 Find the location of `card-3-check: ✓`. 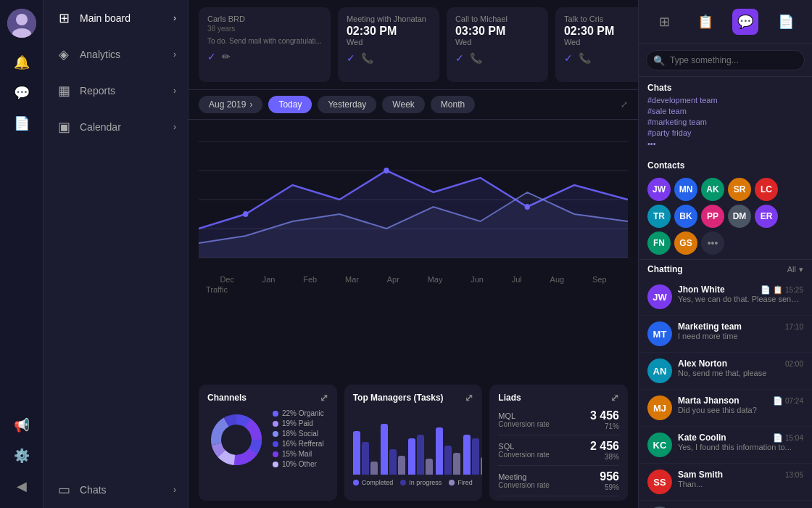

card-3-check: ✓ is located at coordinates (568, 58).